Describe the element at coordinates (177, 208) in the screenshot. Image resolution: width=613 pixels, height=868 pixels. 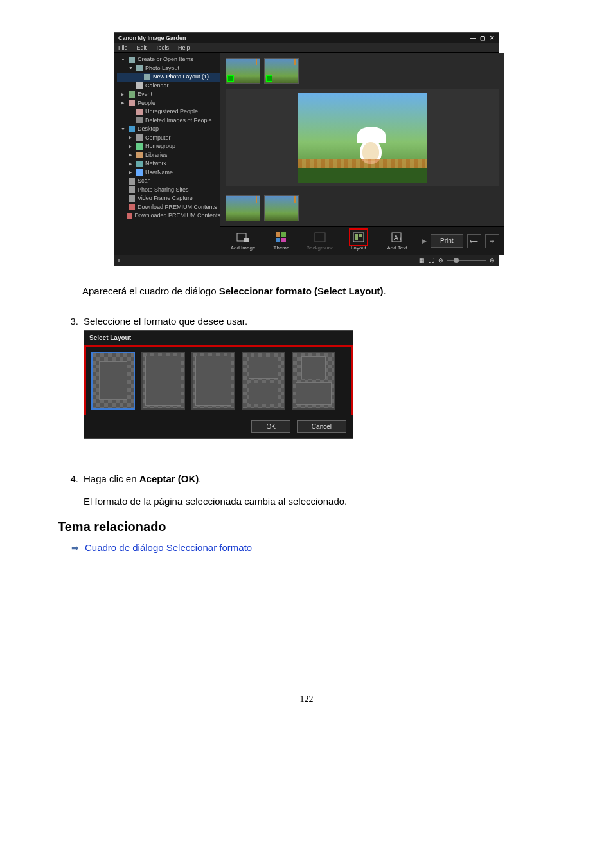
I see `tree-label: Download PREMIUM Contents` at that location.